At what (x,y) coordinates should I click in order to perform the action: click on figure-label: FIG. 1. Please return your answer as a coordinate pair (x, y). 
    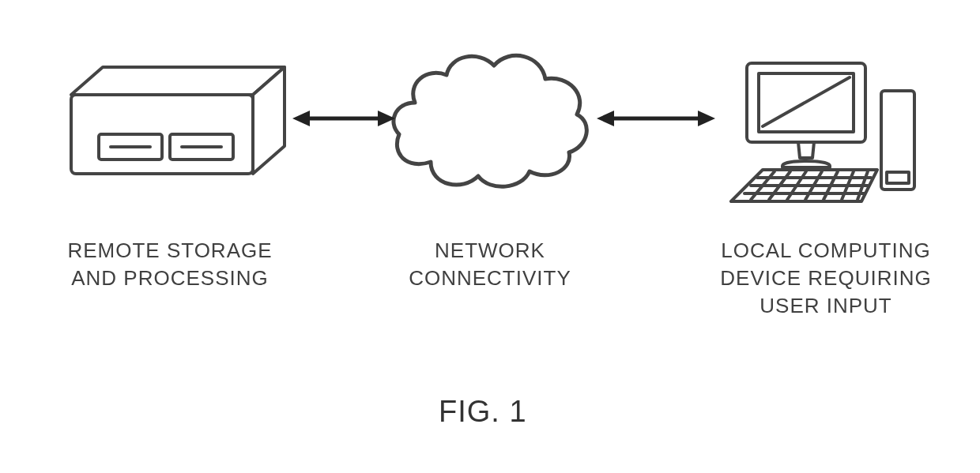
    Looking at the image, I should click on (483, 412).